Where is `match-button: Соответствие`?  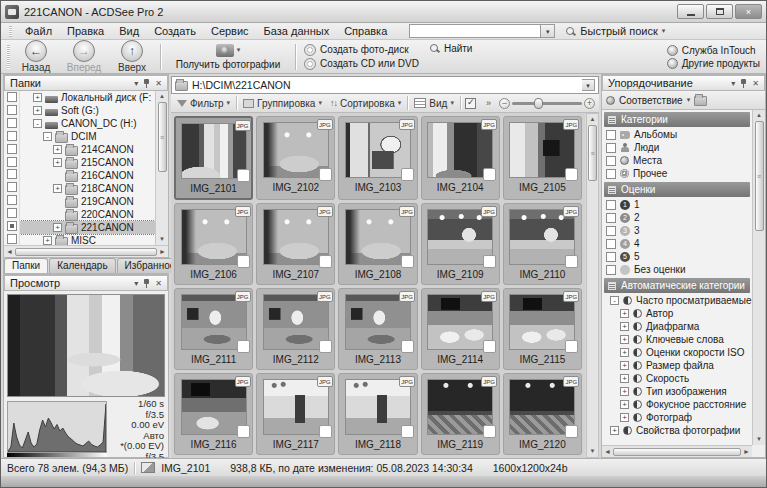
match-button: Соответствие is located at coordinates (651, 100).